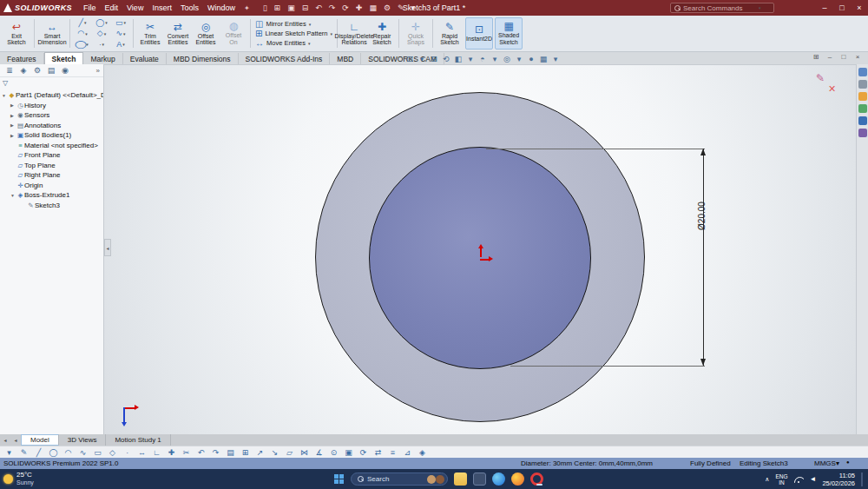 The width and height of the screenshot is (868, 489). I want to click on headsup-icon: ◧, so click(458, 59).